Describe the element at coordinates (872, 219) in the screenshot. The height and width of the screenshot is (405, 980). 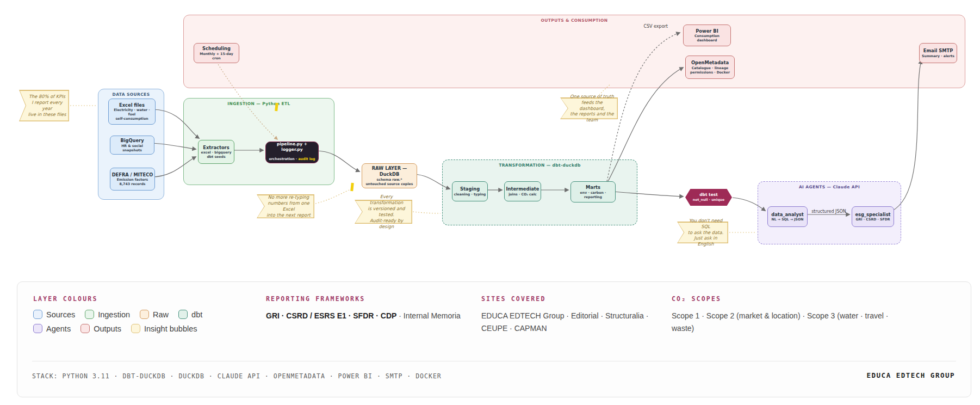
I see `node-subtitle: GRI · CSRD · SFDR` at that location.